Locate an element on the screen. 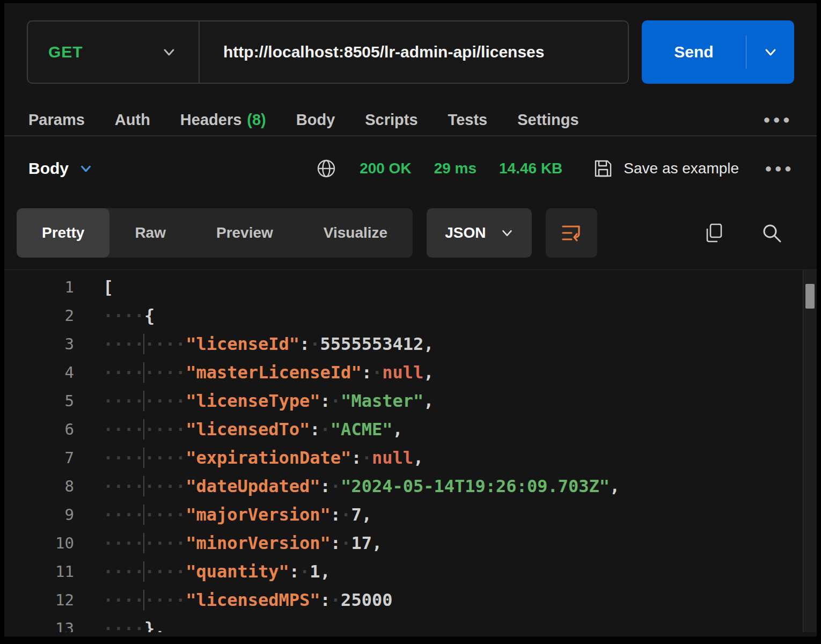 Image resolution: width=821 pixels, height=644 pixels. search-button is located at coordinates (772, 233).